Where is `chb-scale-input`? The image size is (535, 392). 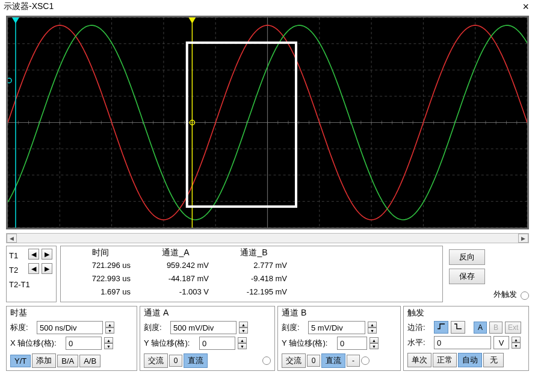
chb-scale-input is located at coordinates (337, 328).